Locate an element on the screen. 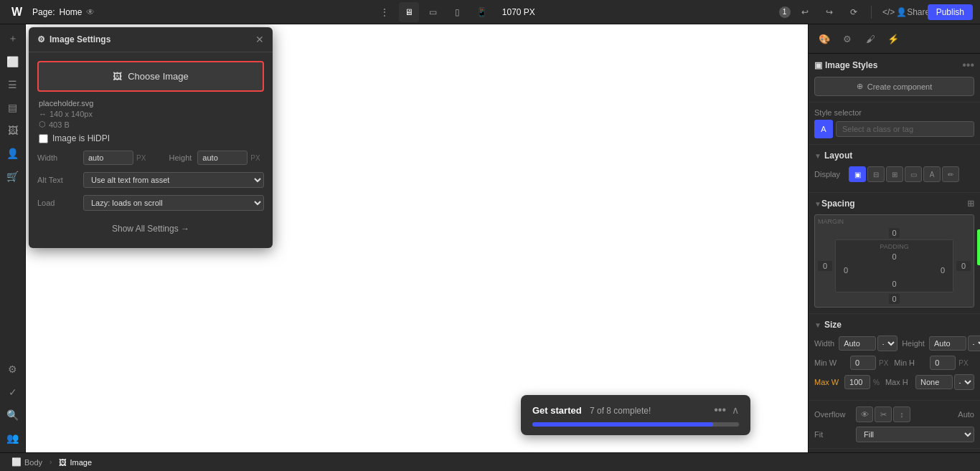 This screenshot has height=471, width=980. undo-icon: ↩ is located at coordinates (805, 12).